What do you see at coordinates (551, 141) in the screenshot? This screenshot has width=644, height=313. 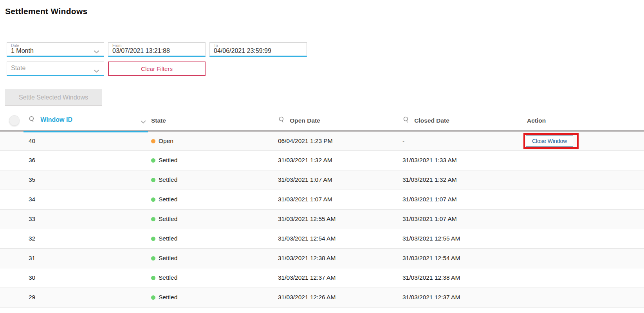 I see `annotation-highlight-box: Close Window` at bounding box center [551, 141].